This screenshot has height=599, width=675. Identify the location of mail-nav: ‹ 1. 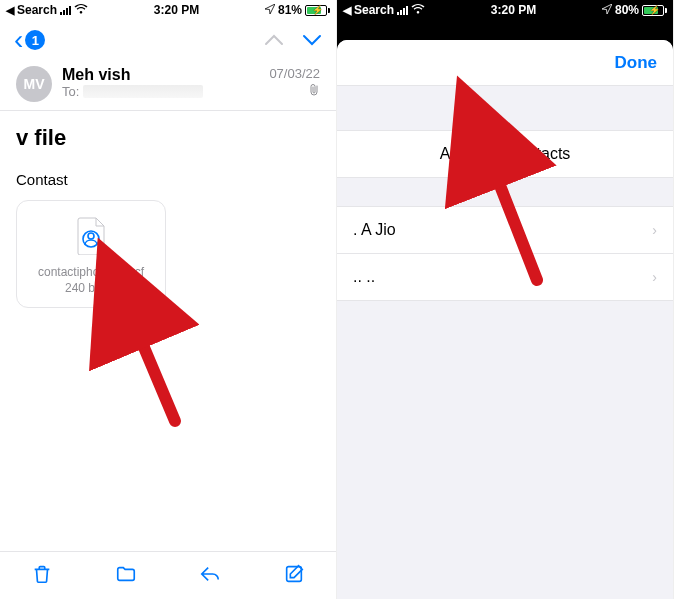
(168, 40).